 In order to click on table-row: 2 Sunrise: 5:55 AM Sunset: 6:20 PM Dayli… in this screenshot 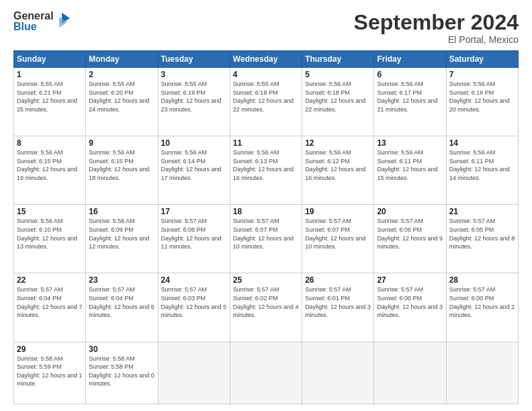, I will do `click(122, 102)`.